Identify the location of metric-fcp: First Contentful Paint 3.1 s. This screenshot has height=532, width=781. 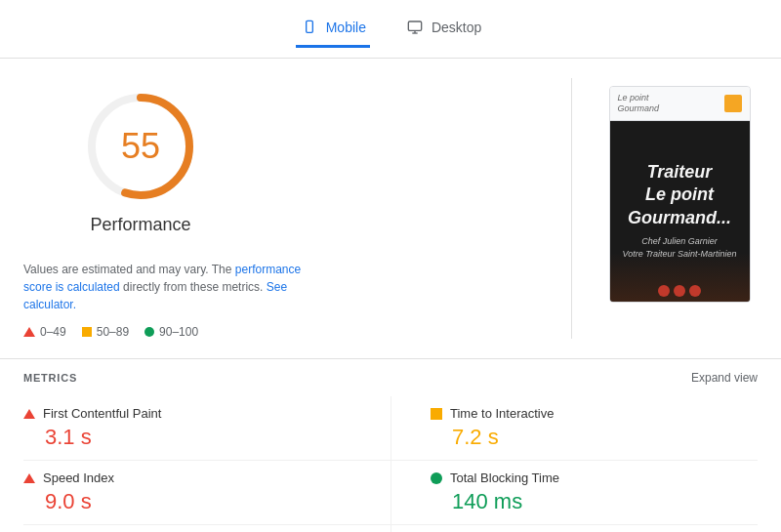
(207, 429).